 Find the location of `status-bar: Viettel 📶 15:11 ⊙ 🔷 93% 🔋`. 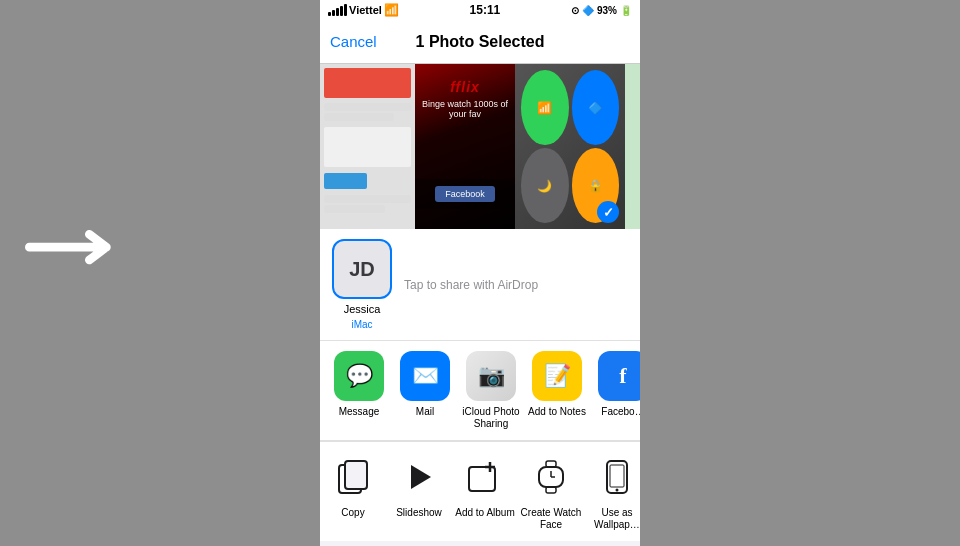

status-bar: Viettel 📶 15:11 ⊙ 🔷 93% 🔋 is located at coordinates (480, 10).